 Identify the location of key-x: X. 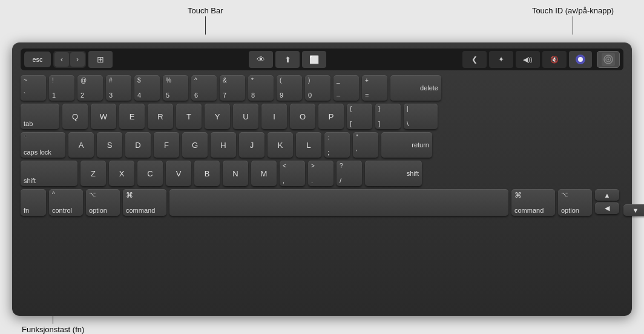
(122, 173).